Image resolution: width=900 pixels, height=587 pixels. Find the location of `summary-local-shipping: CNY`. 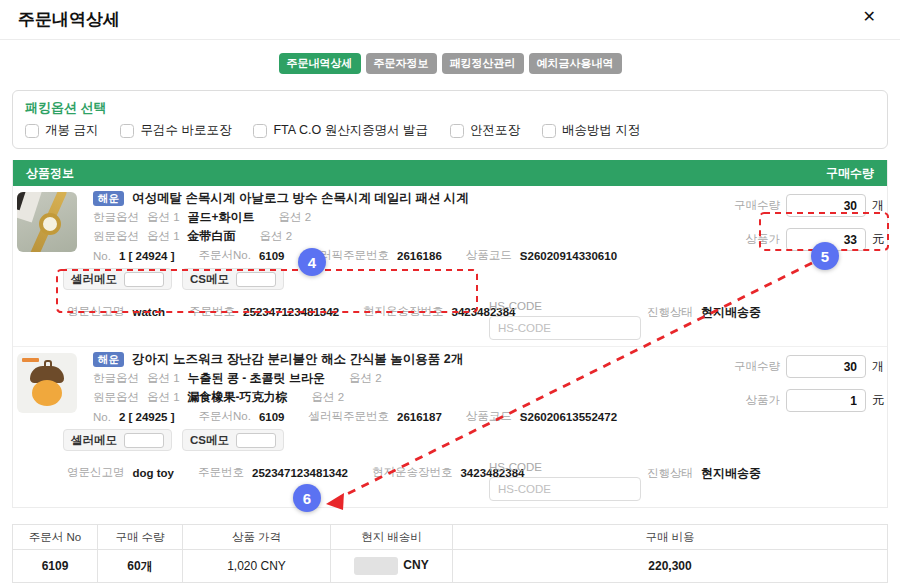

summary-local-shipping: CNY is located at coordinates (392, 566).